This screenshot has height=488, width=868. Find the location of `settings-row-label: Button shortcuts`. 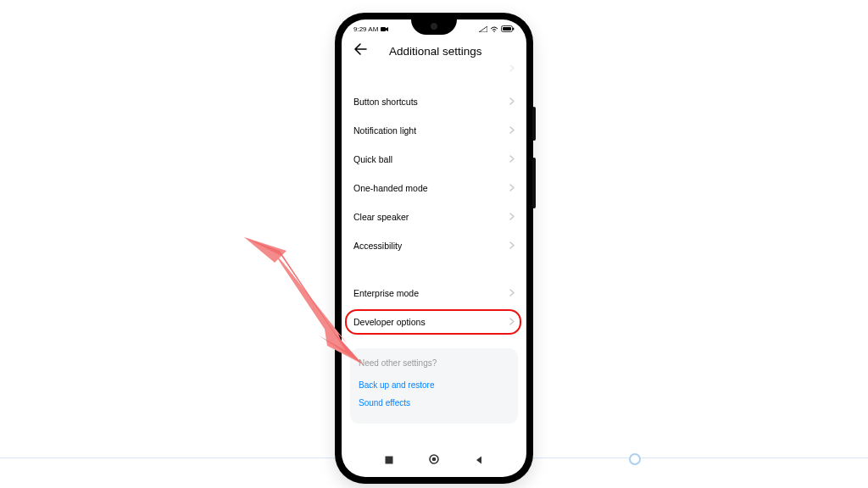

settings-row-label: Button shortcuts is located at coordinates (386, 102).